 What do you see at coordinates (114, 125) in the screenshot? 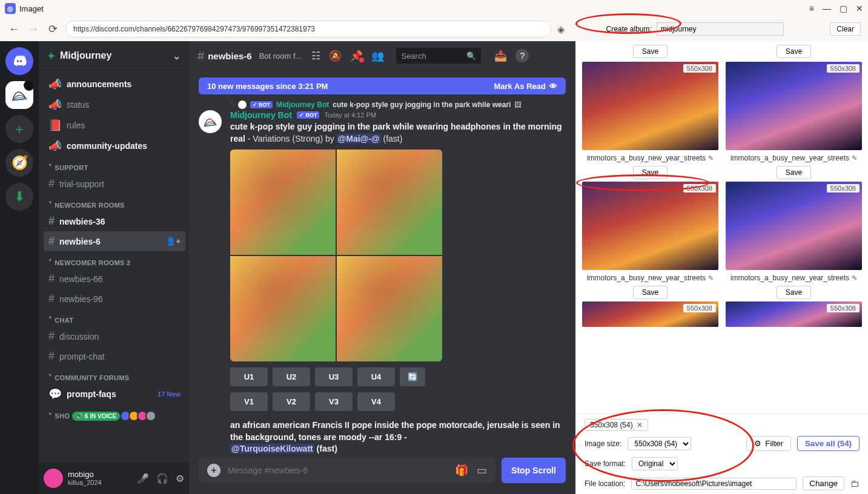
I see `channel-item: 📕rules` at bounding box center [114, 125].